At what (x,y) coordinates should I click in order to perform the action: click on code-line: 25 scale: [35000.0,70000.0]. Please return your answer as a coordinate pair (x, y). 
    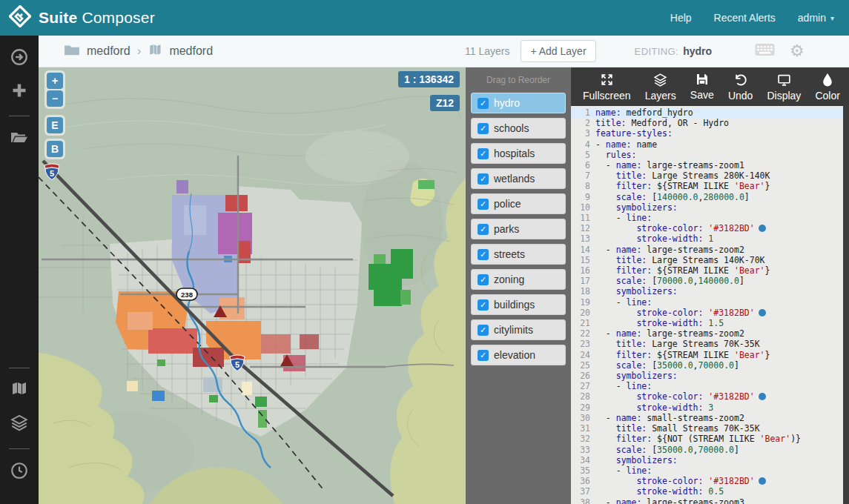
    Looking at the image, I should click on (710, 365).